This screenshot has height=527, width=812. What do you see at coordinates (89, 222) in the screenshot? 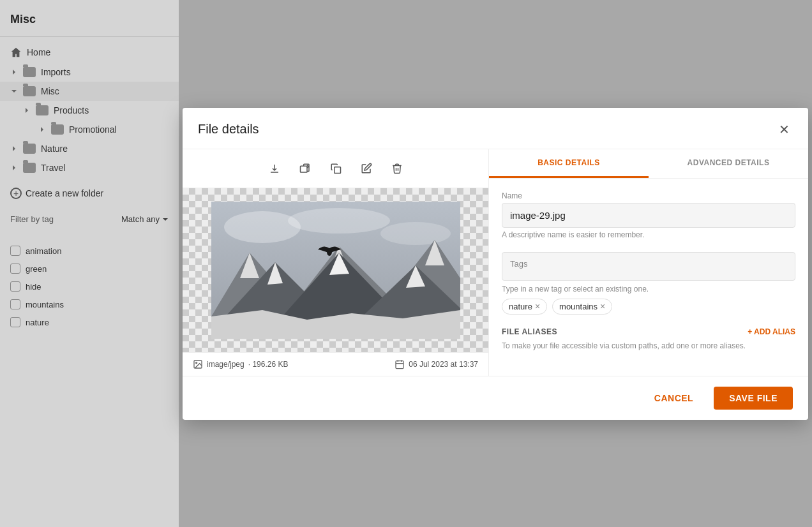
I see `filter-section: Filter by tag Match any` at bounding box center [89, 222].